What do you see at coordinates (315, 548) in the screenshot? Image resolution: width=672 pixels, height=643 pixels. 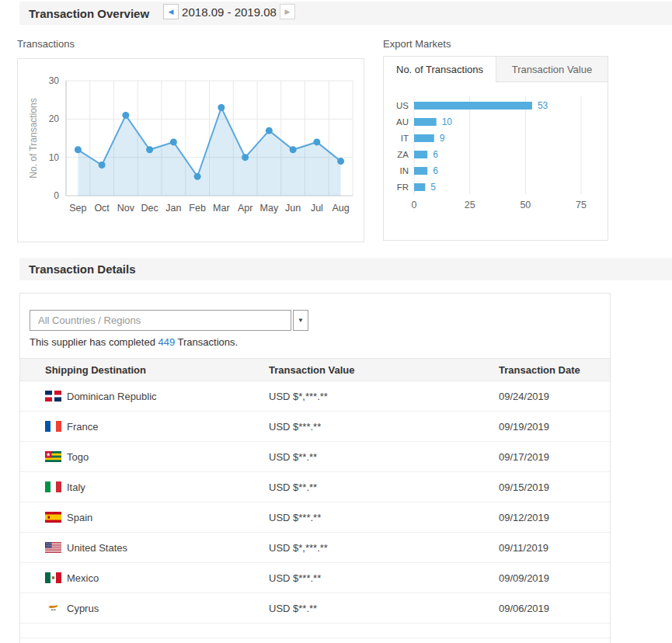 I see `table-row: United StatesUSD $*,***.**09/11/2019` at bounding box center [315, 548].